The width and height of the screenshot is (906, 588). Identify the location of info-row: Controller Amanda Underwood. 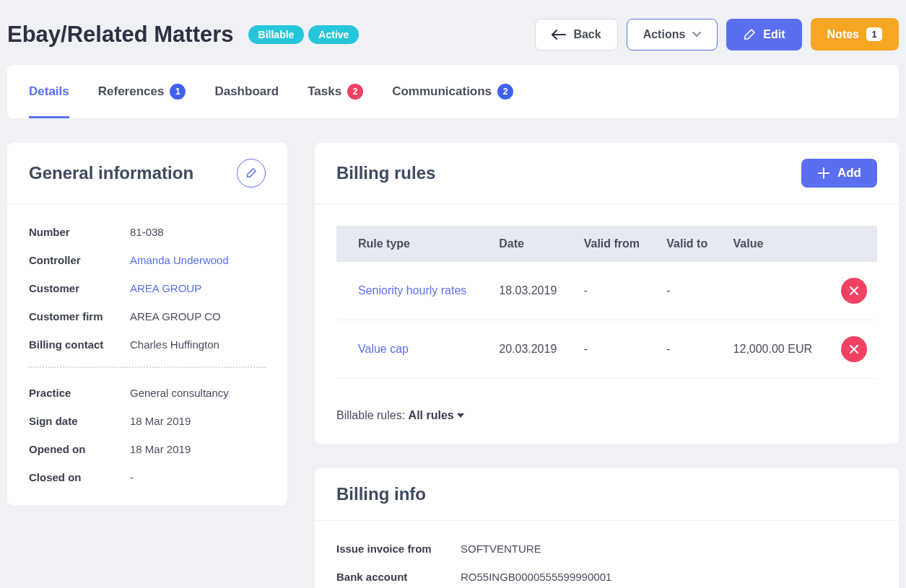
(147, 260).